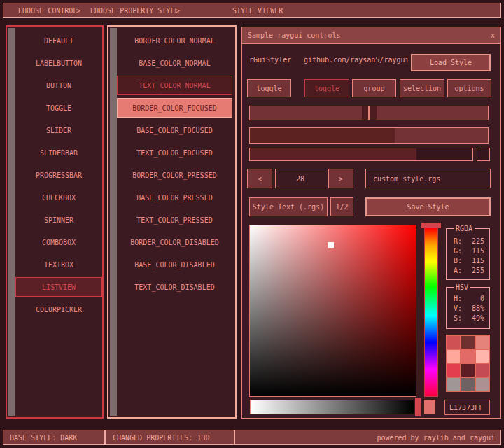 The height and width of the screenshot is (448, 504). I want to click on checkbox, so click(483, 154).